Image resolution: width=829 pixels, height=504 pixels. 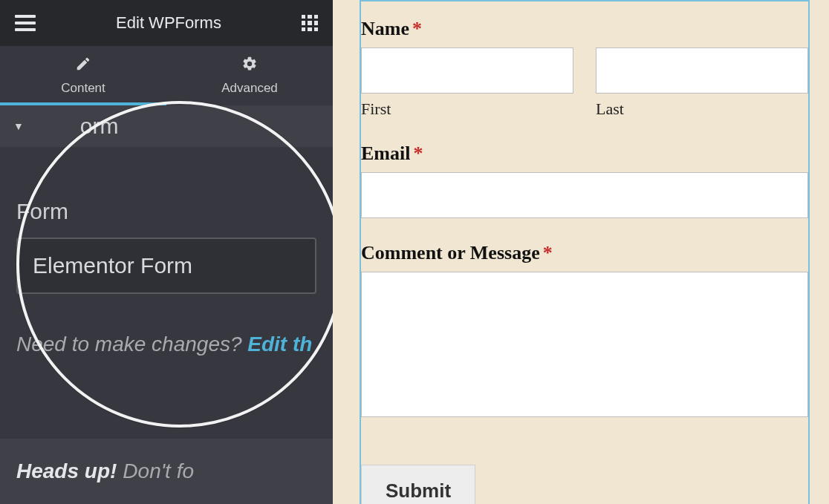 I want to click on first-sublabel: First, so click(x=467, y=109).